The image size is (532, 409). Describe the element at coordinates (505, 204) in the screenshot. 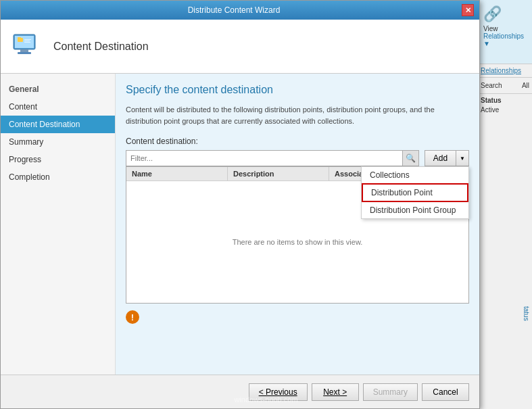

I see `right-panel: 🔗 View Relationships ▼ Relationships Sea…` at that location.